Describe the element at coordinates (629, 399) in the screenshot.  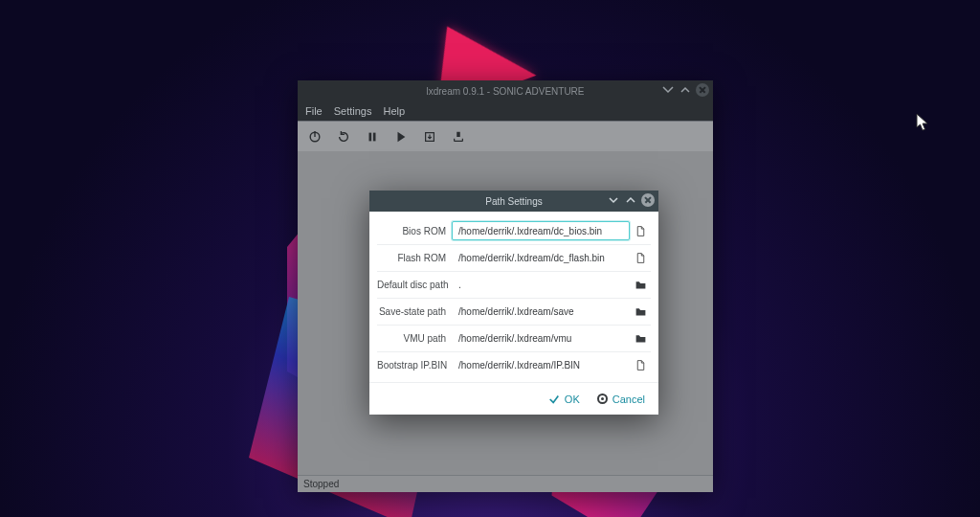
I see `cancel-button-label: Cancel` at that location.